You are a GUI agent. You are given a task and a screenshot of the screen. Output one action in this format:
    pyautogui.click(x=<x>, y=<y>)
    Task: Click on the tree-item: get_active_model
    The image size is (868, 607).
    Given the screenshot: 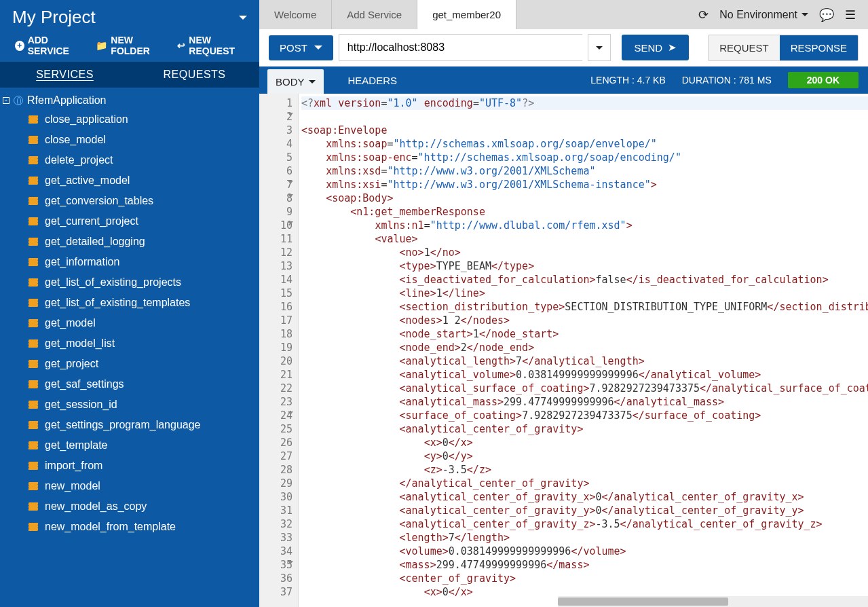 What is the action you would take?
    pyautogui.click(x=143, y=181)
    